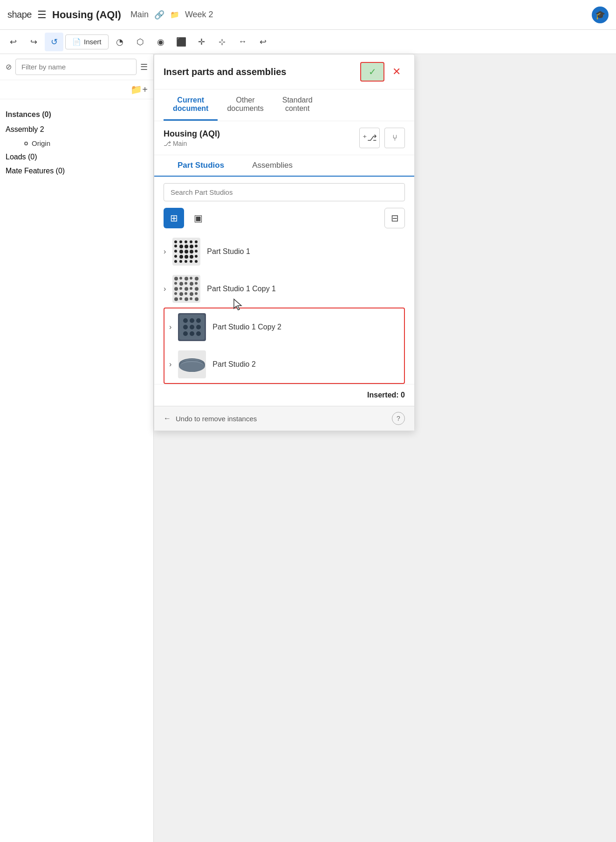 The width and height of the screenshot is (616, 842). What do you see at coordinates (144, 67) in the screenshot?
I see `list-view-icon: ☰` at bounding box center [144, 67].